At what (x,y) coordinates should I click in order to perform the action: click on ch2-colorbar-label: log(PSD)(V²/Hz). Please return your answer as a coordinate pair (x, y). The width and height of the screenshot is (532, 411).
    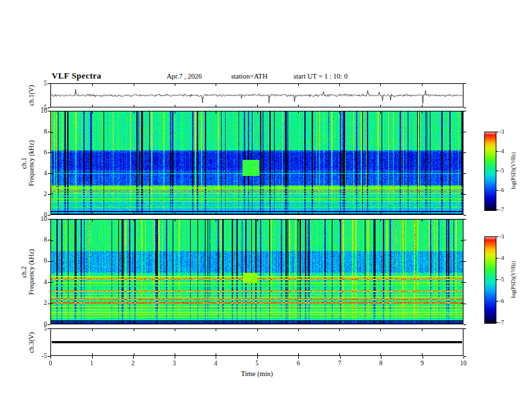
    Looking at the image, I should click on (513, 279).